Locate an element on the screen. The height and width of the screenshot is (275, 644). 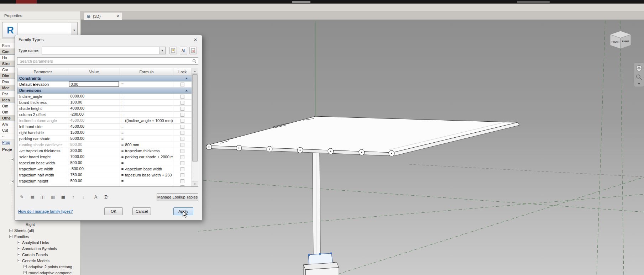
family-type-row: Default Elevation 0.00 = is located at coordinates (105, 85).